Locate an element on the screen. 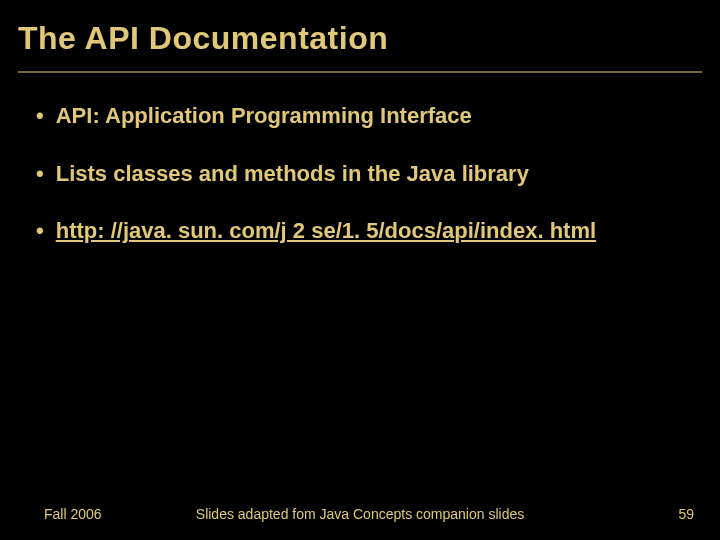 This screenshot has height=540, width=720. bullet-link: http: //java. sun. com/j 2 se/1. 5/docs/… is located at coordinates (379, 231).